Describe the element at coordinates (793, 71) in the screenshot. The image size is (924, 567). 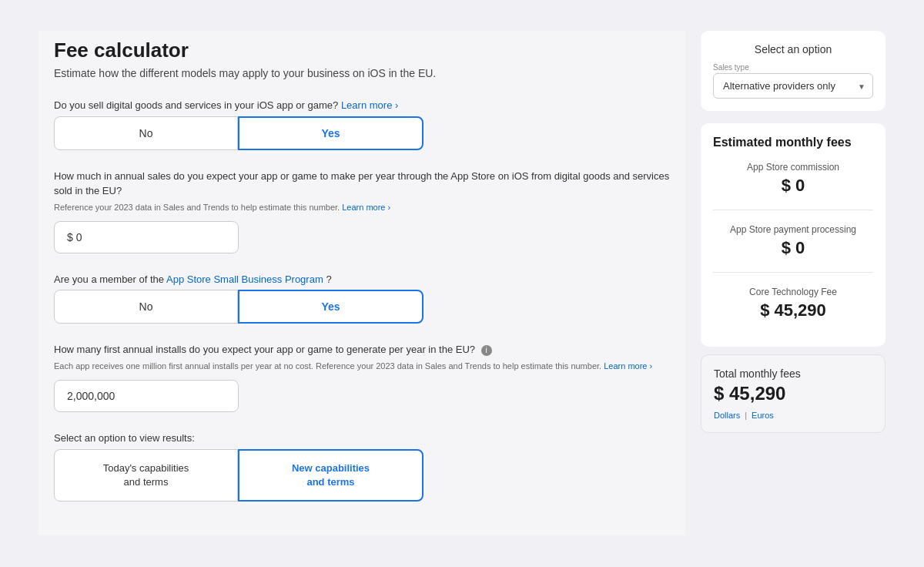
I see `sidebar-top-panel: Select an option Sales type Alternative …` at that location.